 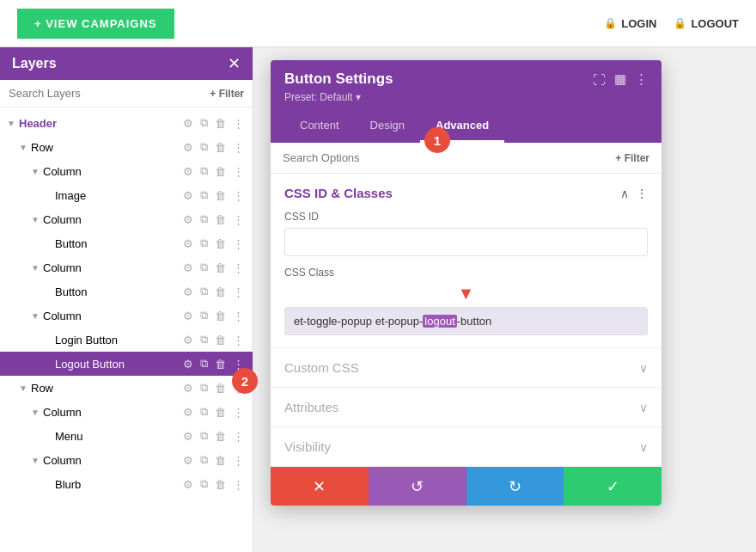 What do you see at coordinates (126, 123) in the screenshot?
I see `layer-item-header: ▼ Header ⚙ ⧉ 🗑 ⋮` at bounding box center [126, 123].